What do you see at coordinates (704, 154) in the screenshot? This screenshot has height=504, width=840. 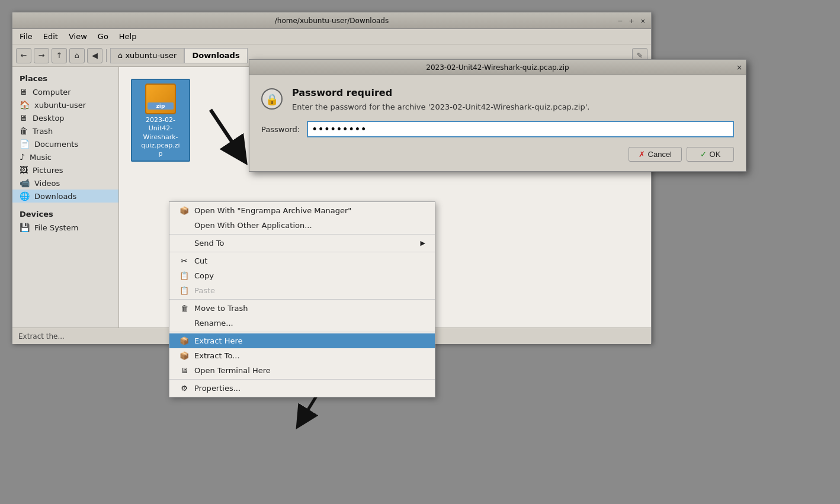 I see `ok-icon: ✓` at bounding box center [704, 154].